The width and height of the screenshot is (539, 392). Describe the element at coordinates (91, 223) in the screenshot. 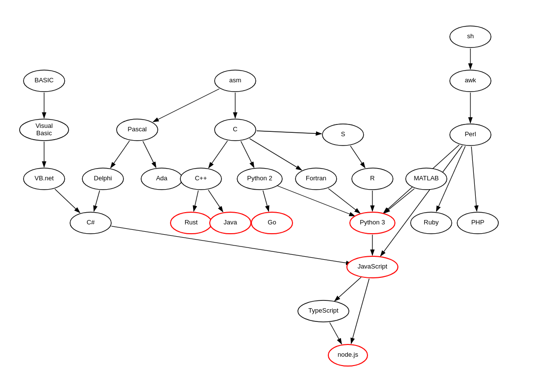

I see `node-CSharp: C#` at that location.